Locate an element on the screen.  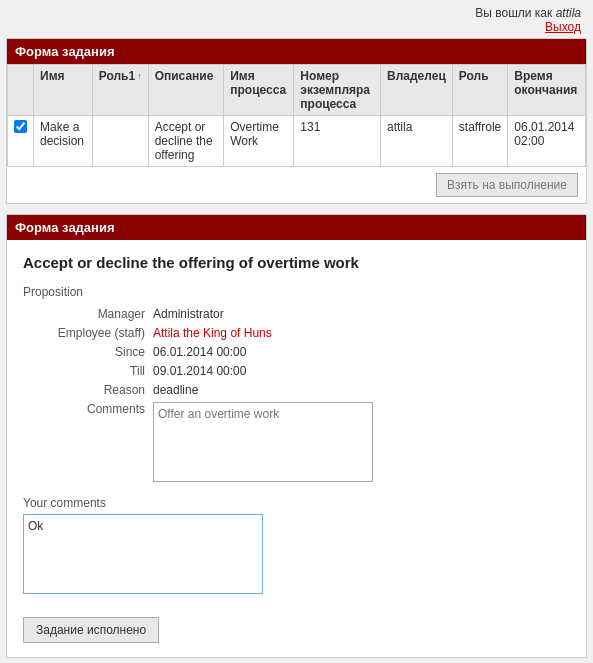
row-owner: attila is located at coordinates (417, 142).